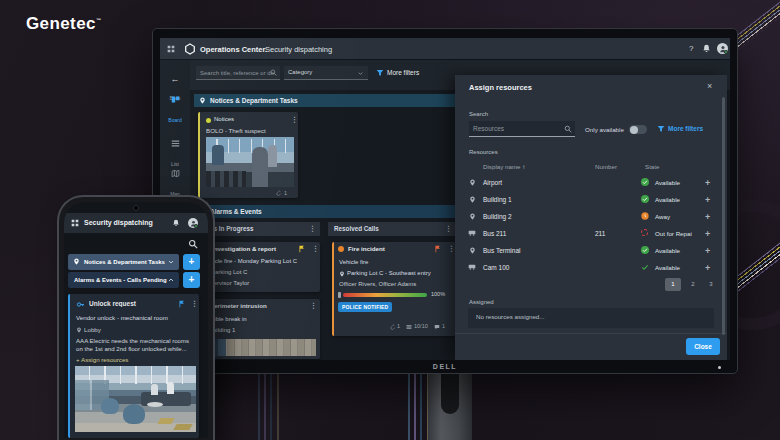 The image size is (780, 440). What do you see at coordinates (652, 166) in the screenshot?
I see `column-state: State` at bounding box center [652, 166].